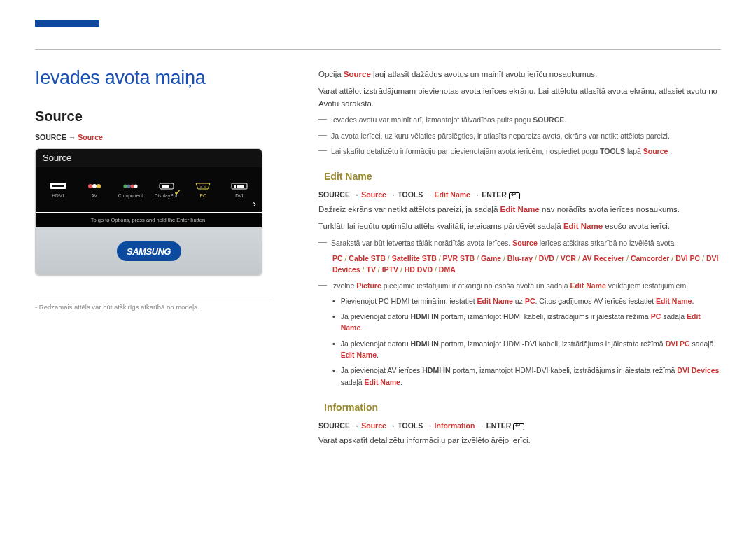 This screenshot has height=534, width=756. Describe the element at coordinates (519, 195) in the screenshot. I see `bc-editname: SOURCE → Source → TOOLS → Edit Name → EN…` at that location.